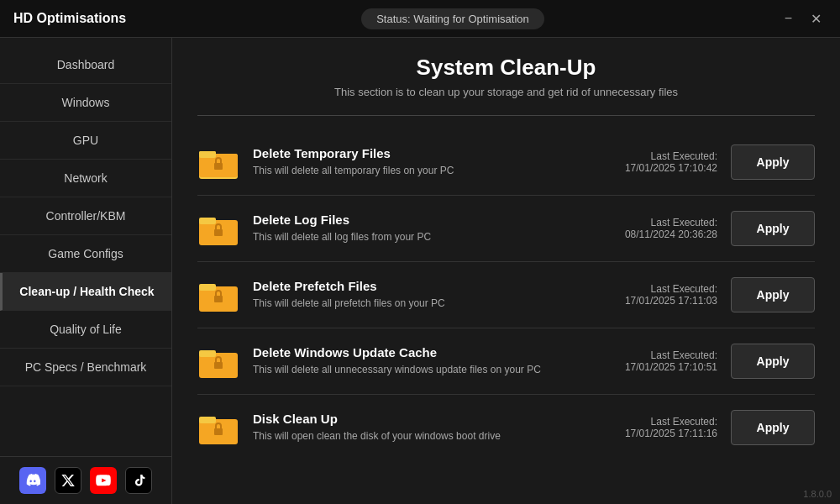 The height and width of the screenshot is (504, 840). I want to click on apply-button-delete-prefetch-files: Apply, so click(773, 295).